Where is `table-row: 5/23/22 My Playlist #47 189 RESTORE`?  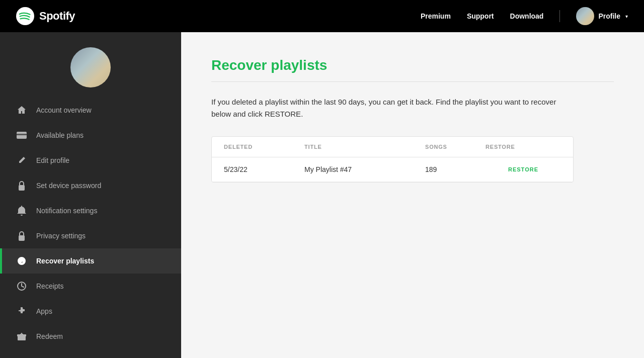
table-row: 5/23/22 My Playlist #47 189 RESTORE is located at coordinates (392, 170).